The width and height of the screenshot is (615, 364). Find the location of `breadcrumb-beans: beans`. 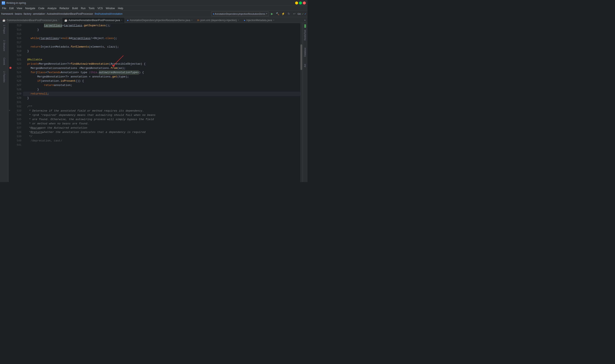

breadcrumb-beans: beans is located at coordinates (19, 14).